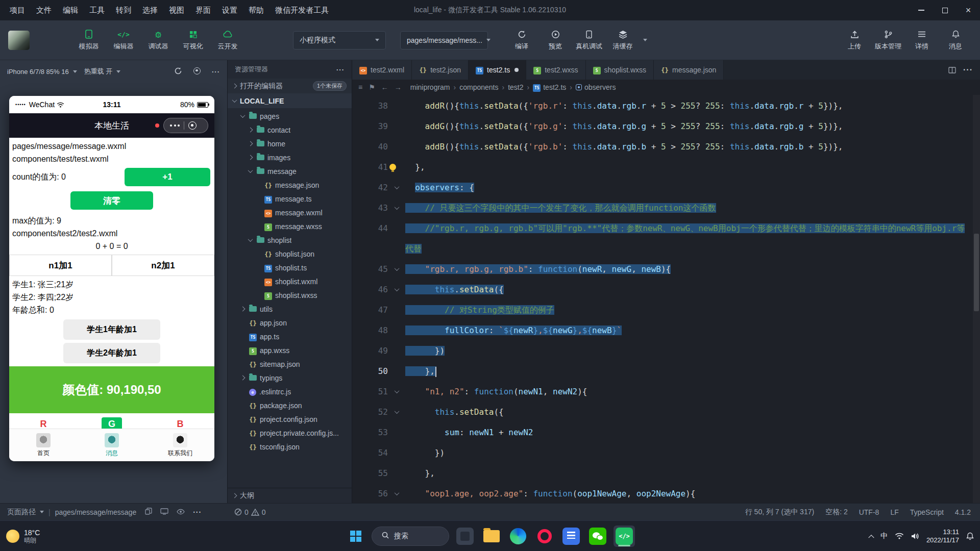 The height and width of the screenshot is (551, 980). I want to click on reset-button: 清零, so click(112, 201).